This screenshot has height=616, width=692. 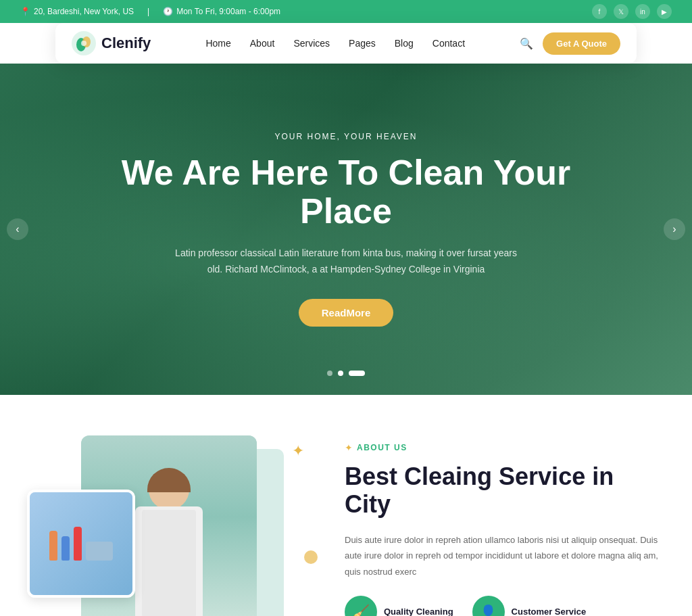 What do you see at coordinates (99, 551) in the screenshot?
I see `supply-container` at bounding box center [99, 551].